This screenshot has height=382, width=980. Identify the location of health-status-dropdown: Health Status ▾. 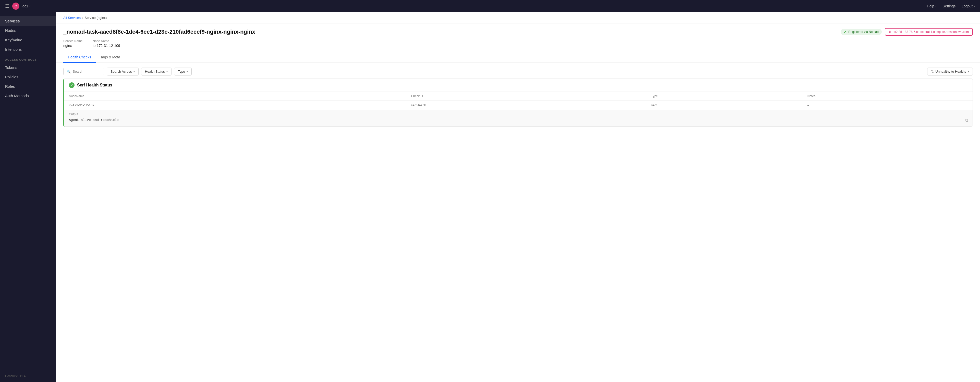
(156, 71).